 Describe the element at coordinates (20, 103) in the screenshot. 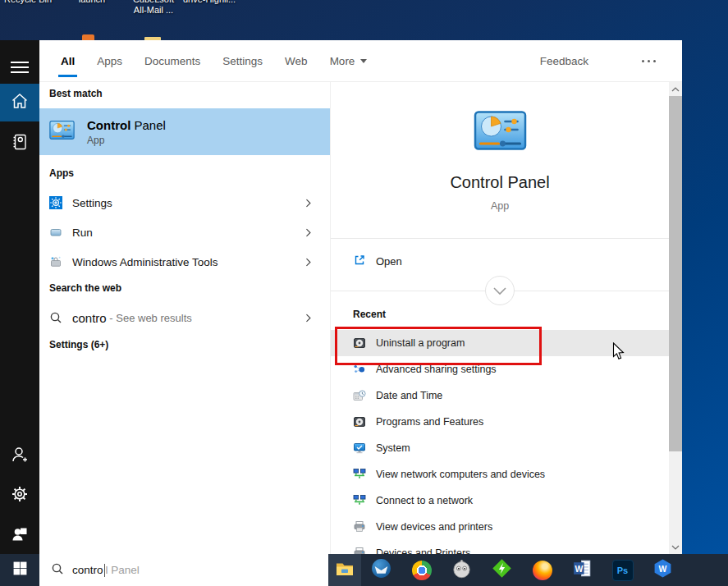

I see `home-icon` at that location.